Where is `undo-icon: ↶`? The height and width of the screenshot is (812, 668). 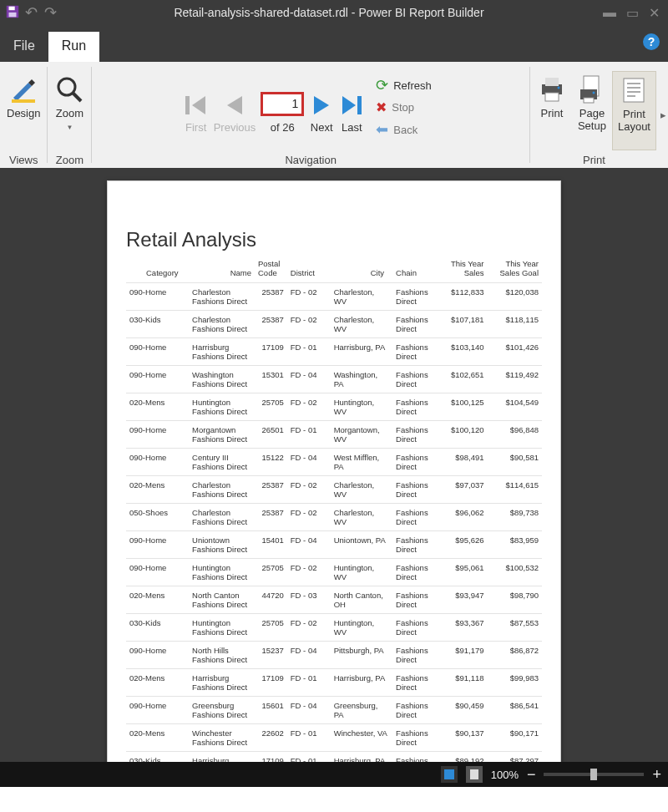 undo-icon: ↶ is located at coordinates (32, 13).